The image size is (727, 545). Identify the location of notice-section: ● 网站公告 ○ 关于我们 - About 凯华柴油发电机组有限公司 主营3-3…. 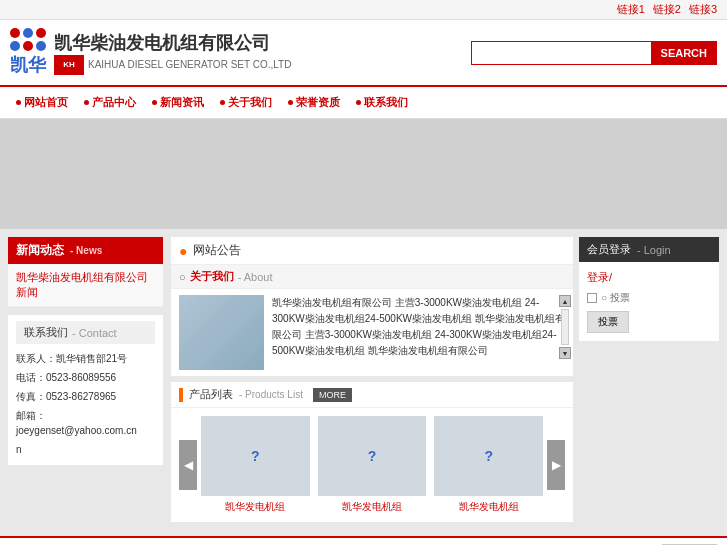
(372, 306).